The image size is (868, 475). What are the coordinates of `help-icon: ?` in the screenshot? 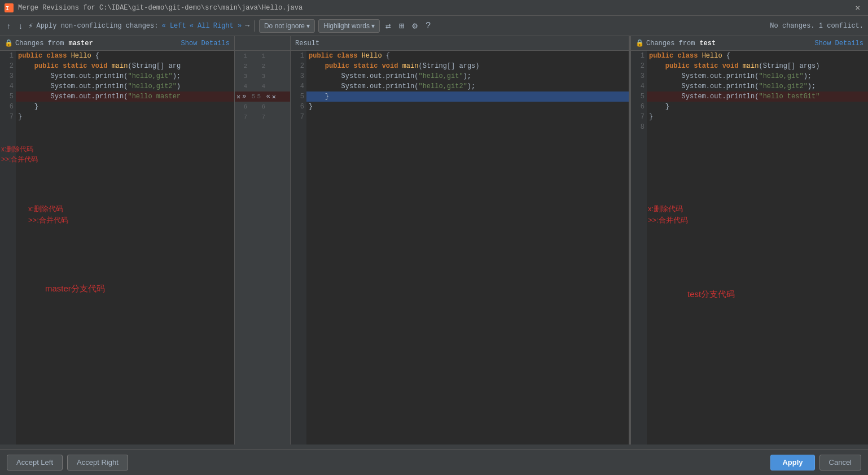 It's located at (428, 26).